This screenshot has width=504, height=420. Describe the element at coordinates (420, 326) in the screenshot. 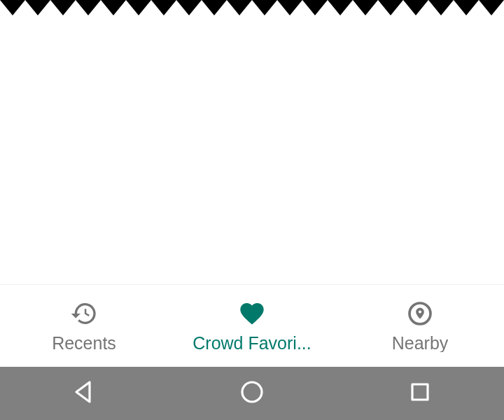

I see `nav-nearby: Nearby` at that location.